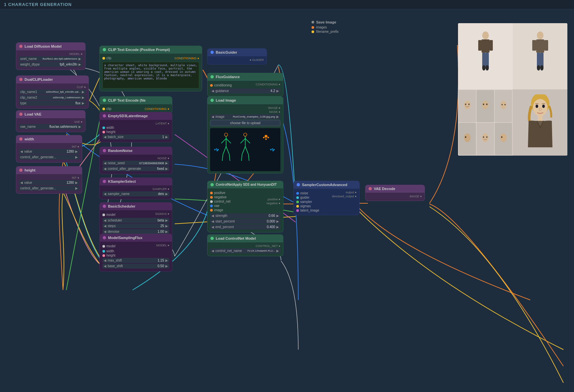 This screenshot has width=574, height=392. Describe the element at coordinates (30, 170) in the screenshot. I see `node-title: height` at that location.